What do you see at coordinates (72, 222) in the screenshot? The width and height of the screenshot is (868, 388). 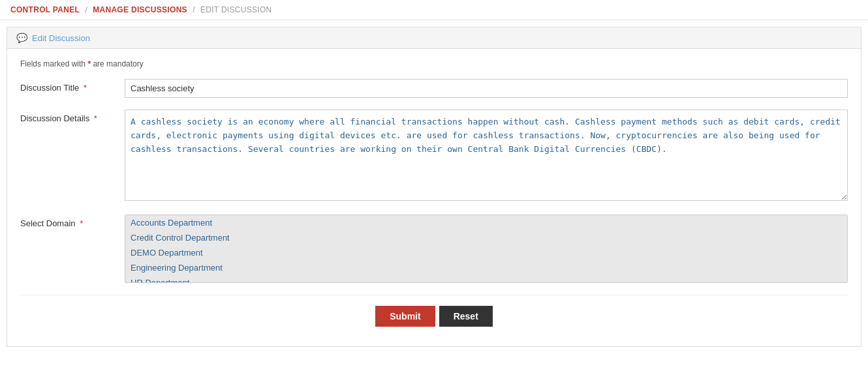 I see `select-domain-label: Select Domain *` at bounding box center [72, 222].